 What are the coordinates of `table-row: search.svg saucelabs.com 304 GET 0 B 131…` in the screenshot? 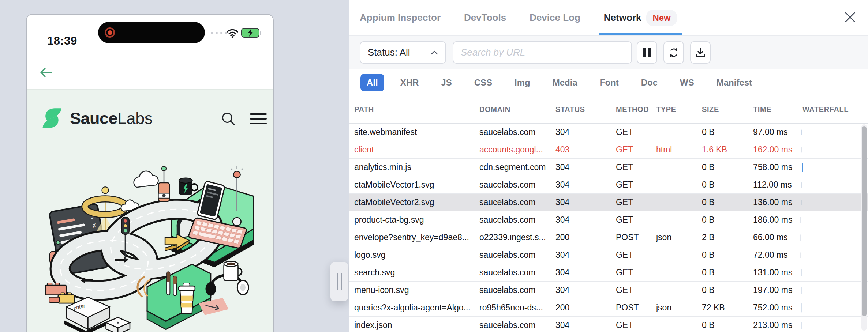 It's located at (608, 273).